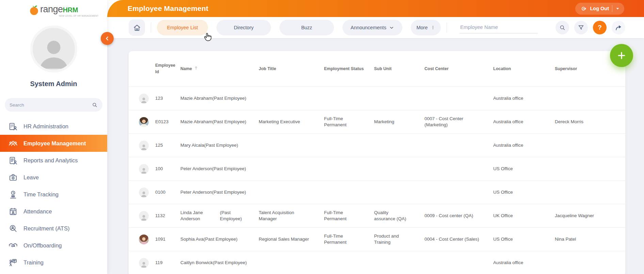 This screenshot has height=274, width=644. What do you see at coordinates (137, 28) in the screenshot?
I see `home-button` at bounding box center [137, 28].